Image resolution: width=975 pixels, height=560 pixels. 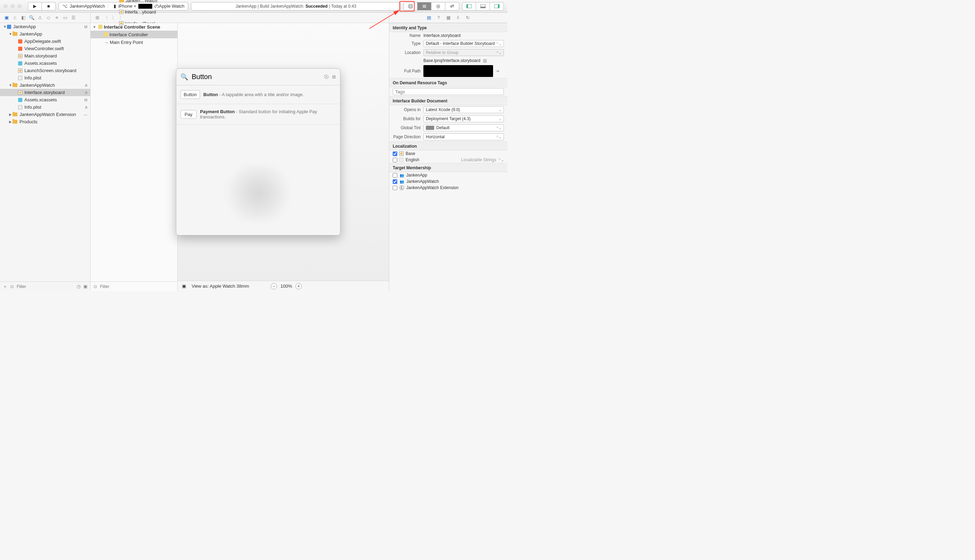 I want to click on stop-button: ■, so click(x=49, y=6).